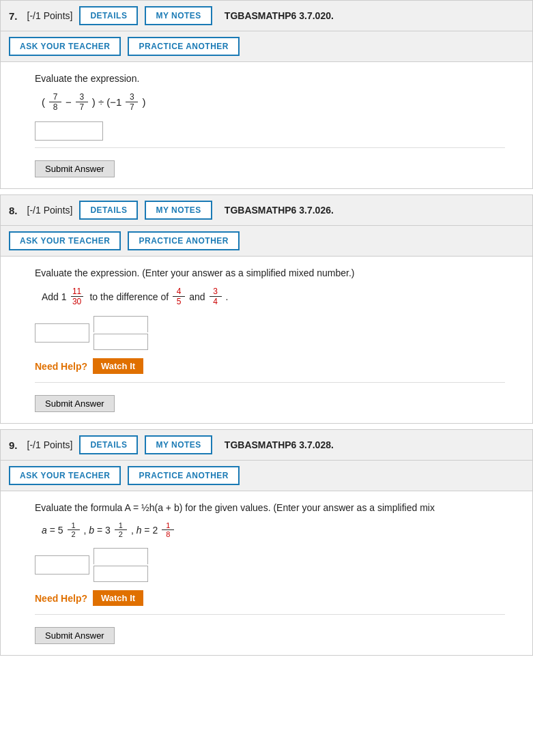 The width and height of the screenshot is (533, 756). Describe the element at coordinates (178, 210) in the screenshot. I see `notes-button-8: MY NOTES` at that location.